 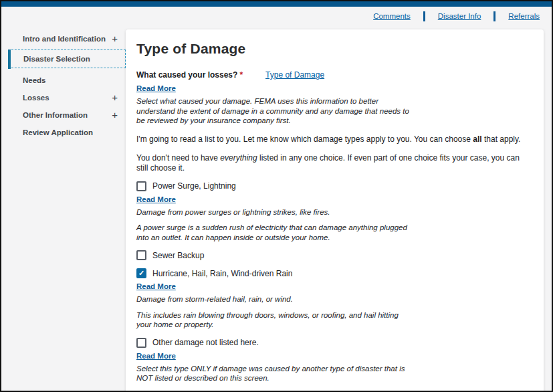 I want to click on desc-line: Damage from power surges or lightning st…, so click(x=334, y=213).